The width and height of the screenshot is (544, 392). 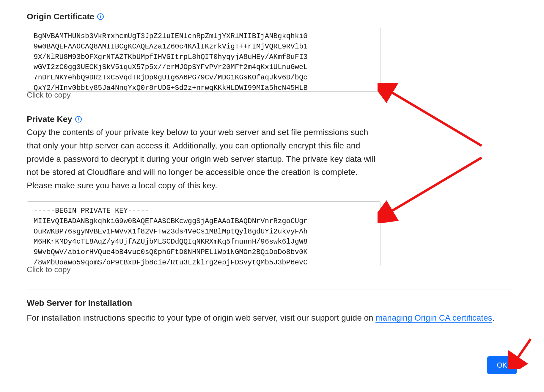 I want to click on ok-button: OK, so click(x=502, y=365).